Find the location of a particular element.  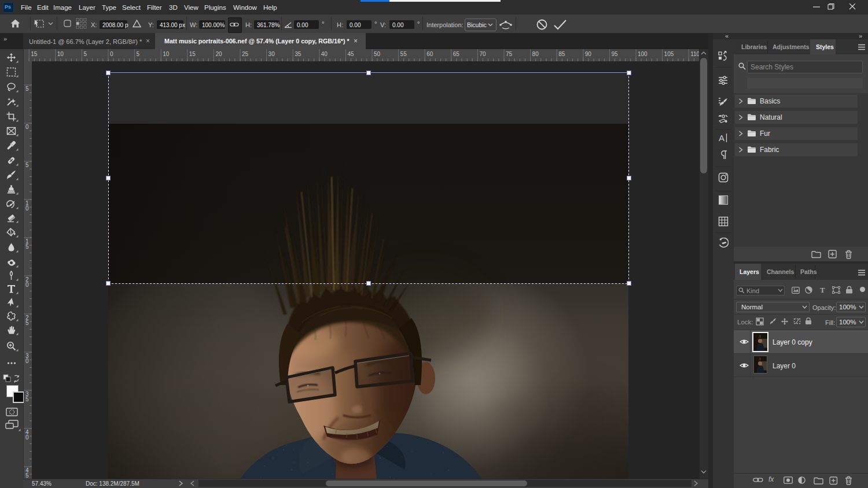

svg-text: 85 is located at coordinates (562, 54).